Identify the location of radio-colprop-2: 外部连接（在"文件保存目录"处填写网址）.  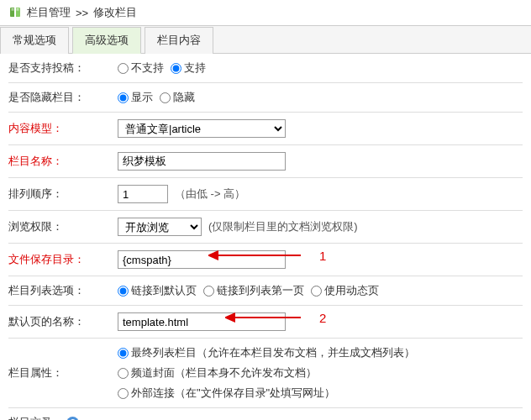
(227, 393).